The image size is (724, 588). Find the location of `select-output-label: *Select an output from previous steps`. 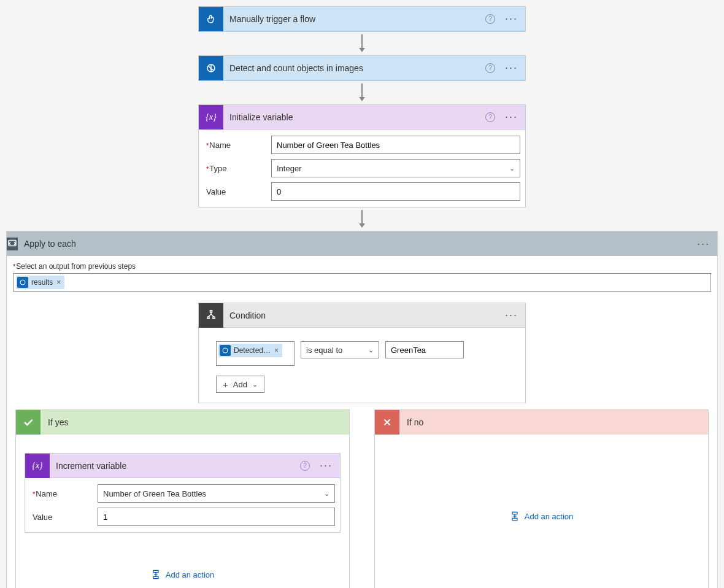

select-output-label: *Select an output from previous steps is located at coordinates (362, 266).